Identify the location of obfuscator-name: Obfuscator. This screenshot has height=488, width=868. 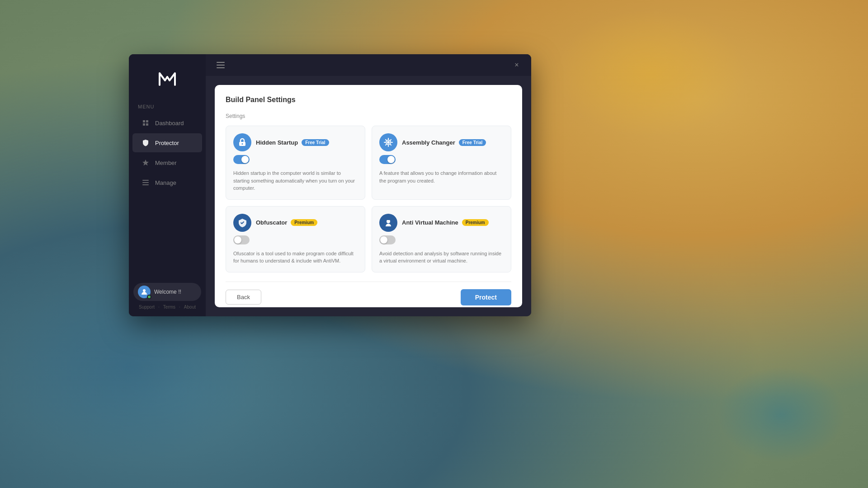
(271, 222).